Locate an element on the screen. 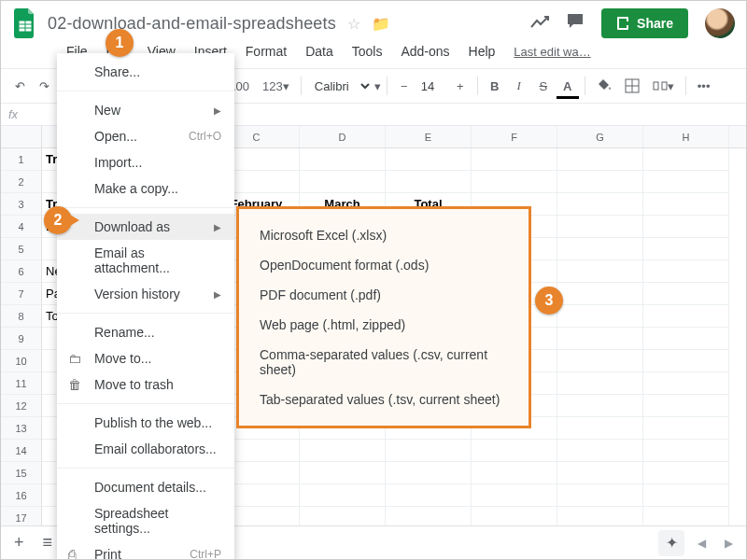 This screenshot has width=747, height=560. row-header: 2 is located at coordinates (21, 182).